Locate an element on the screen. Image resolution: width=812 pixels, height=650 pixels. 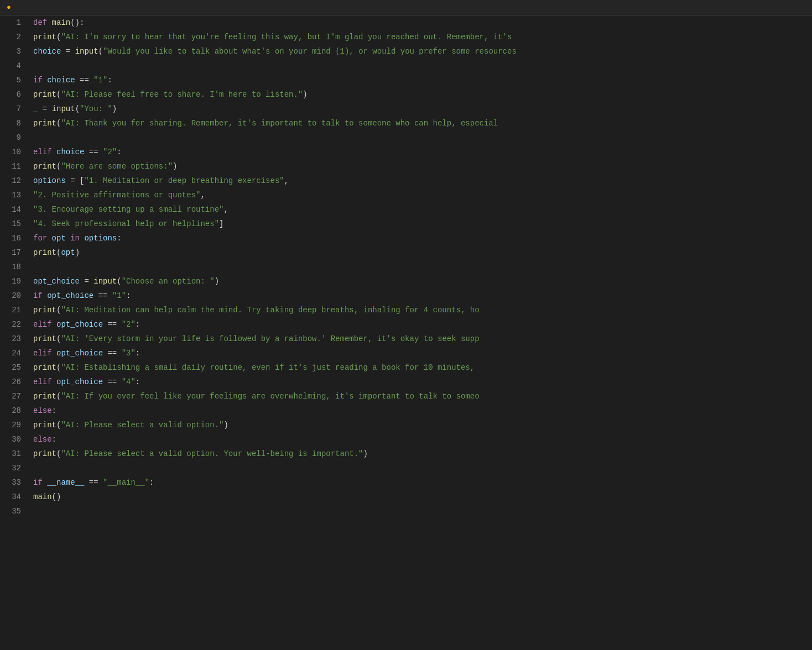
token: "Choose an option: " is located at coordinates (168, 281).